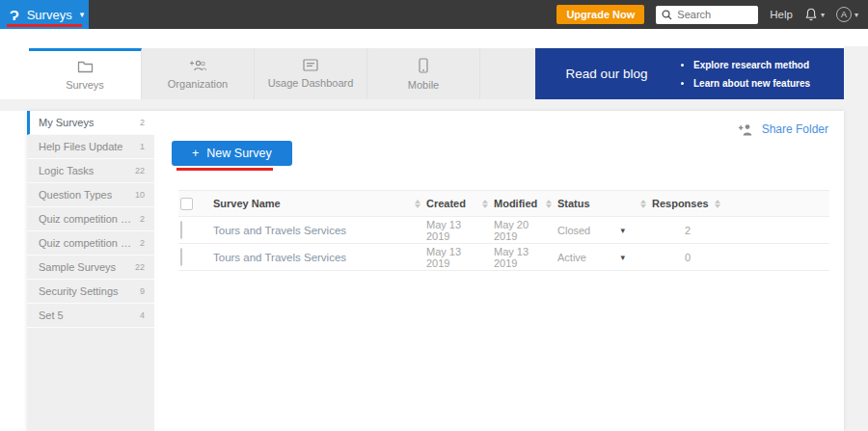 This screenshot has width=868, height=431. Describe the element at coordinates (574, 230) in the screenshot. I see `status-value: Closed` at that location.